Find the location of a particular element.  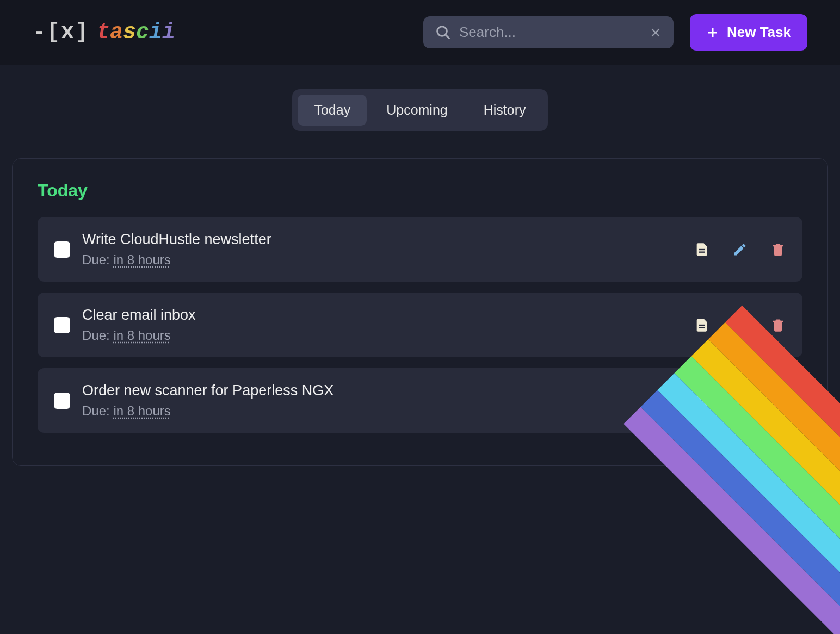

clear-icon is located at coordinates (656, 33).